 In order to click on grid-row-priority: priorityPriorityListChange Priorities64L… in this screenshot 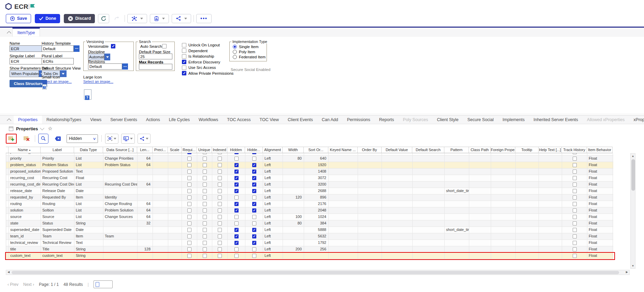, I will do `click(310, 159)`.